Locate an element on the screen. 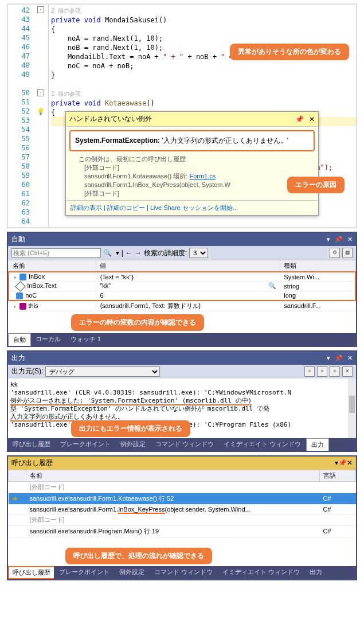 The width and height of the screenshot is (364, 632). tab: 呼び出し履歴 is located at coordinates (32, 444).